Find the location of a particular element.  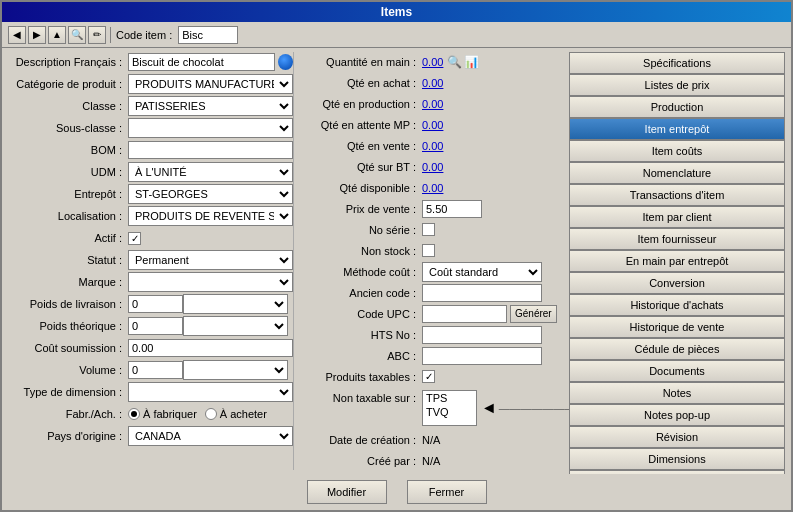

qte-bt-value: 0.00 is located at coordinates (432, 167).